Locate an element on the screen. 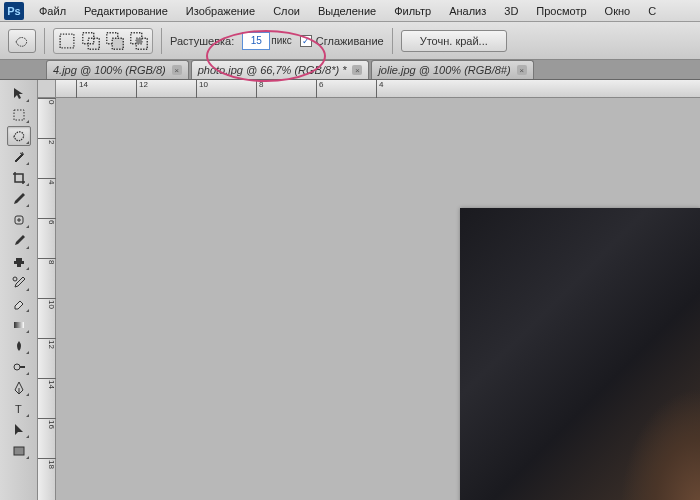 This screenshot has width=700, height=500. options-bar: Растушевка: пикс Сглаживание Уточн. край… is located at coordinates (350, 41).